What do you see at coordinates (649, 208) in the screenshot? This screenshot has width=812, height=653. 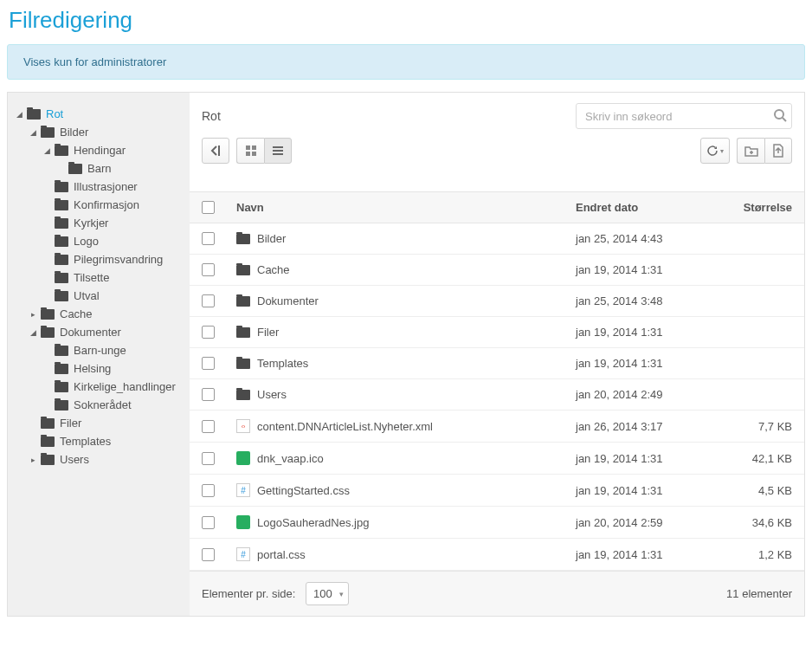 I see `column-date: Endret dato` at bounding box center [649, 208].